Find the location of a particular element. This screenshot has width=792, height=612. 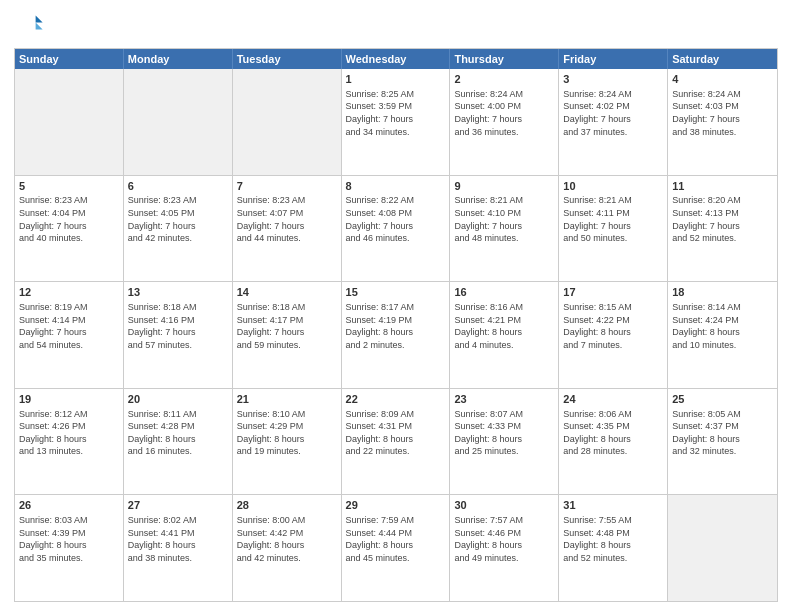

day-number: 22 is located at coordinates (396, 400).